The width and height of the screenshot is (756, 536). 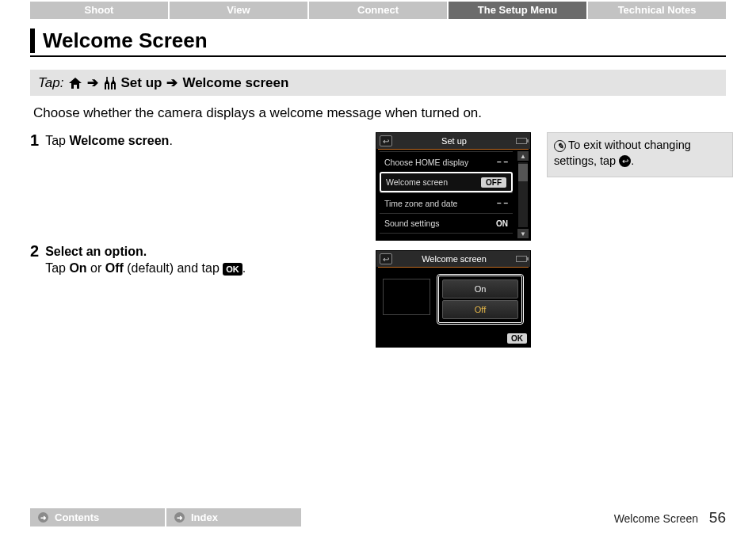 I want to click on menu-row-value: ON, so click(x=502, y=223).